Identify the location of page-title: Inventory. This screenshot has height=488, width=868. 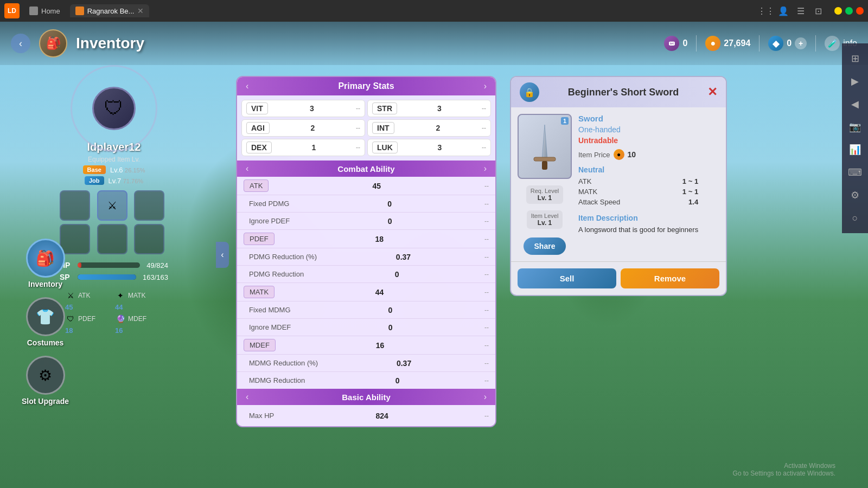
(110, 43).